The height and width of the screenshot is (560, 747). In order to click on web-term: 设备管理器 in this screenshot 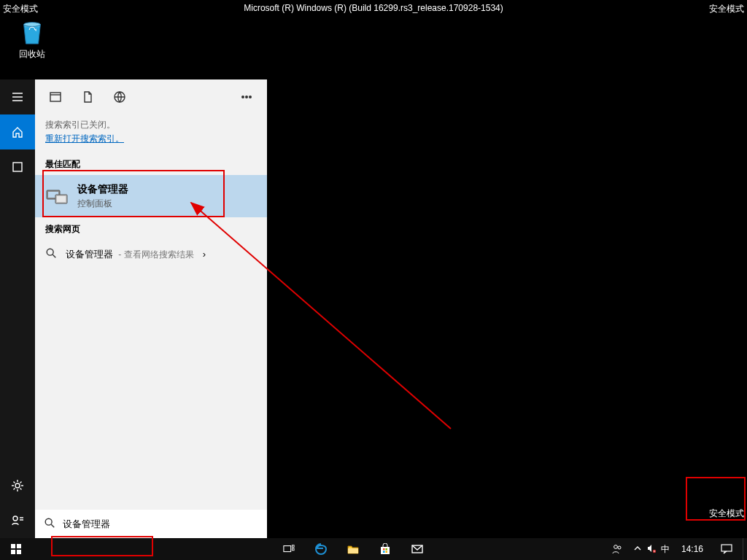, I will do `click(89, 254)`.